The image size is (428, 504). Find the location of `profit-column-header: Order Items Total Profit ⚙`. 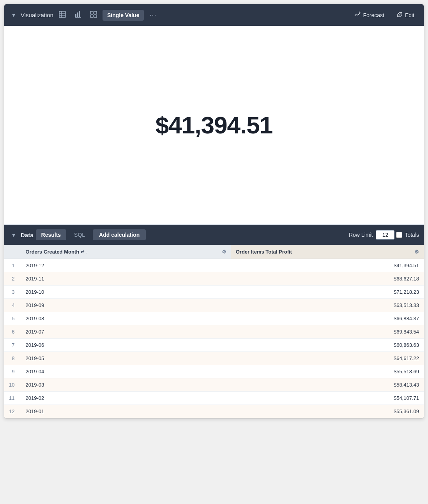

profit-column-header: Order Items Total Profit ⚙ is located at coordinates (327, 252).